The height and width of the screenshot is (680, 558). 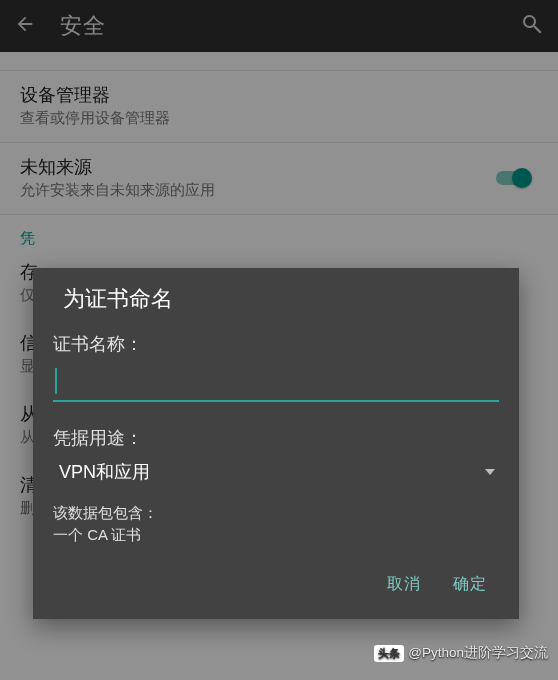 What do you see at coordinates (389, 654) in the screenshot?
I see `watermark-logo: 头条` at bounding box center [389, 654].